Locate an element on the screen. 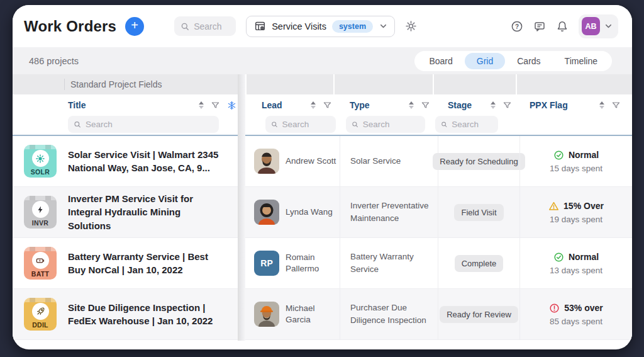 The height and width of the screenshot is (357, 644). tab-cards: Cards is located at coordinates (528, 61).